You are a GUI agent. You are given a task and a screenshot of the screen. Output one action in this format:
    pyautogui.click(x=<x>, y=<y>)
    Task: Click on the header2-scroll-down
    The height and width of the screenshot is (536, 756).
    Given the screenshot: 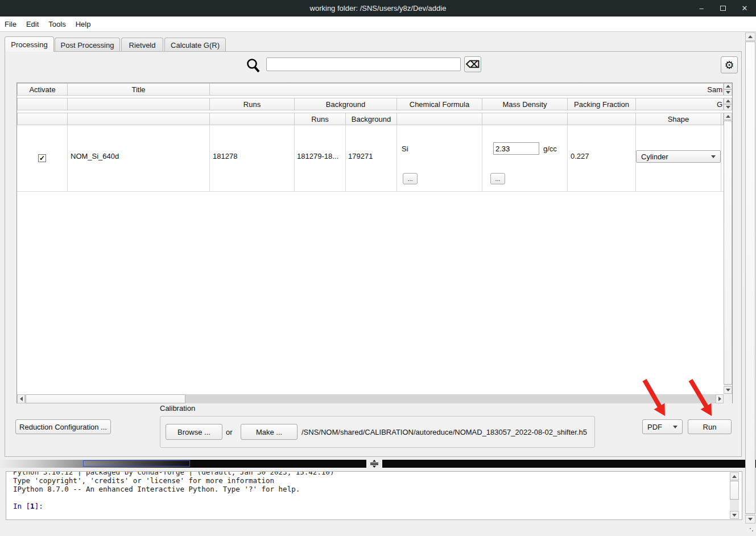 What is the action you would take?
    pyautogui.click(x=728, y=107)
    